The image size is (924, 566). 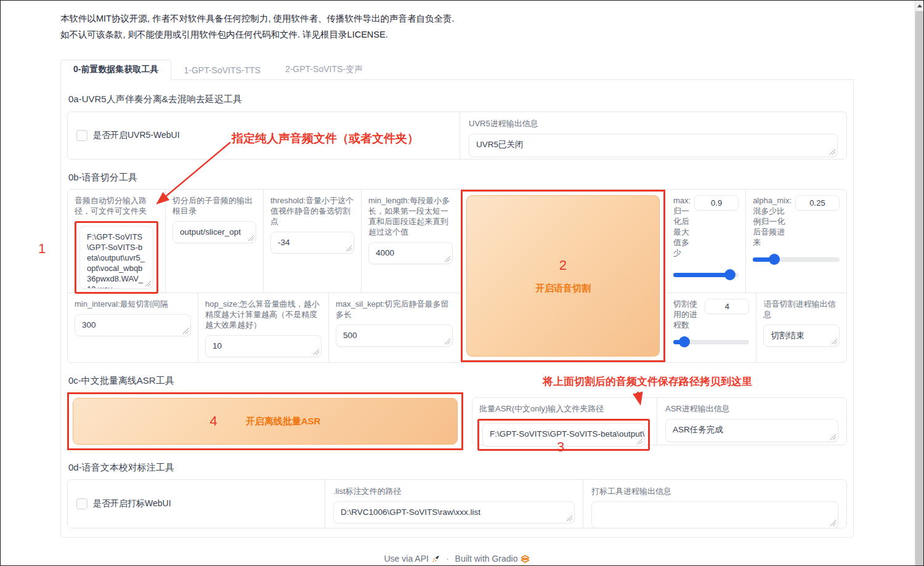 I want to click on asr-input-textbox: F:\GPT-SoVITS\GPT-SoVITS-beta\output\sli…, so click(x=564, y=435).